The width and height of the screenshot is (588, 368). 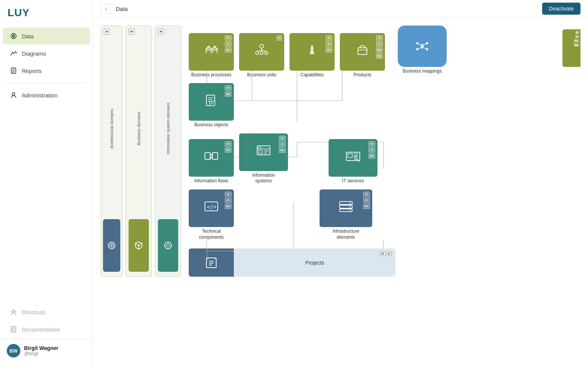 I want to click on sidebar-item-shortcuts: Shortcuts, so click(x=47, y=312).